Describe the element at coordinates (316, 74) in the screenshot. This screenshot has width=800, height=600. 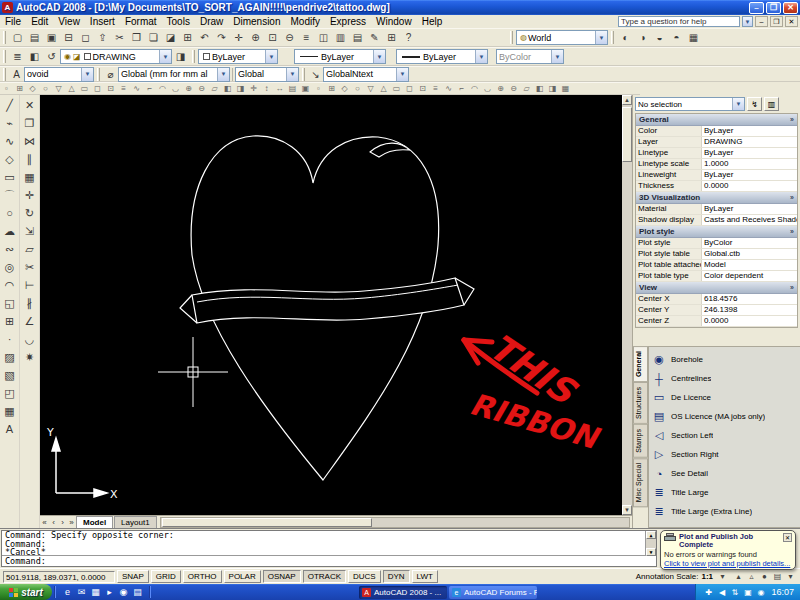
I see `mleader-style-icon: ↘` at that location.